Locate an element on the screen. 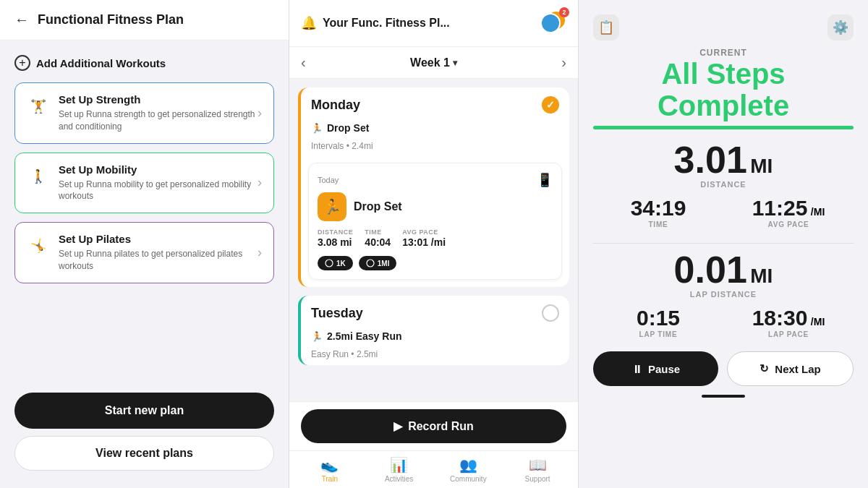 The width and height of the screenshot is (868, 488). tracking-buttons: ⏸ Pause ↻ Next Lap is located at coordinates (723, 369).